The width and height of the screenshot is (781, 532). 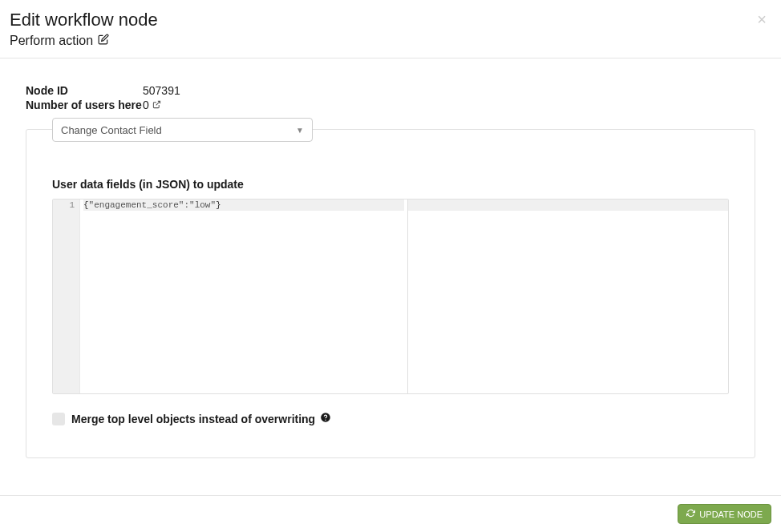 What do you see at coordinates (390, 41) in the screenshot?
I see `modal-subtitle: Perform action` at bounding box center [390, 41].